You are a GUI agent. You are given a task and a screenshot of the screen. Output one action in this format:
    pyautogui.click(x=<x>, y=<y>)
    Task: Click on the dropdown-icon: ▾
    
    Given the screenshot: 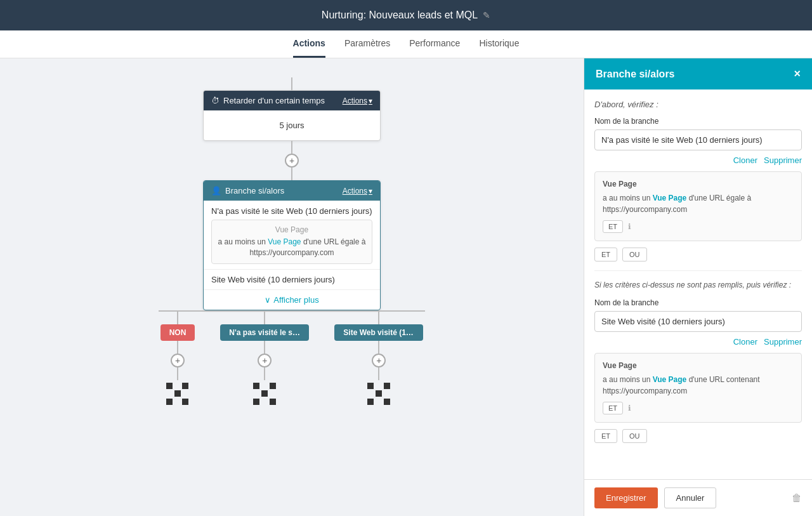 What is the action you would take?
    pyautogui.click(x=370, y=101)
    